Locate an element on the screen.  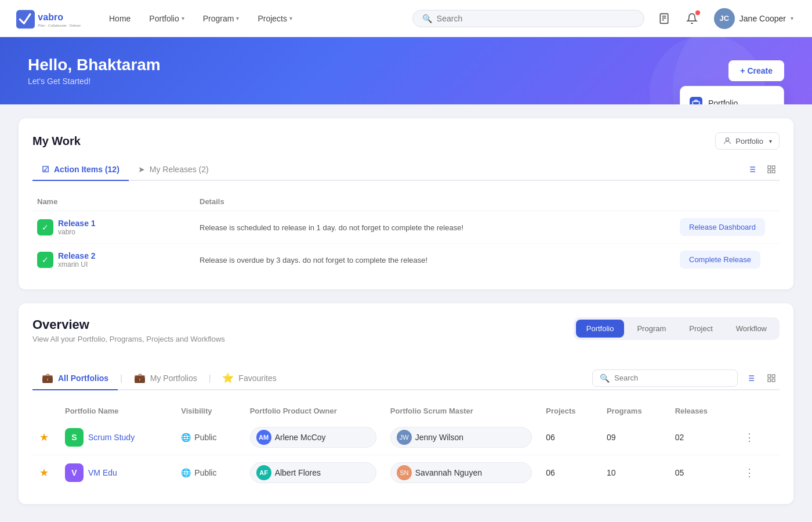
globe-icon: 🌐 is located at coordinates (186, 473).